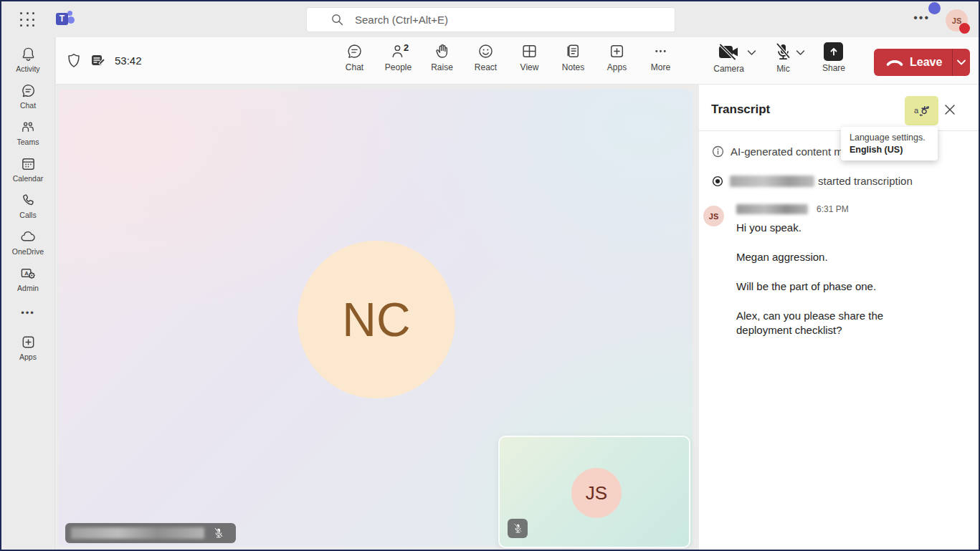 This screenshot has height=551, width=980. What do you see at coordinates (926, 62) in the screenshot?
I see `leave-label: Leave` at bounding box center [926, 62].